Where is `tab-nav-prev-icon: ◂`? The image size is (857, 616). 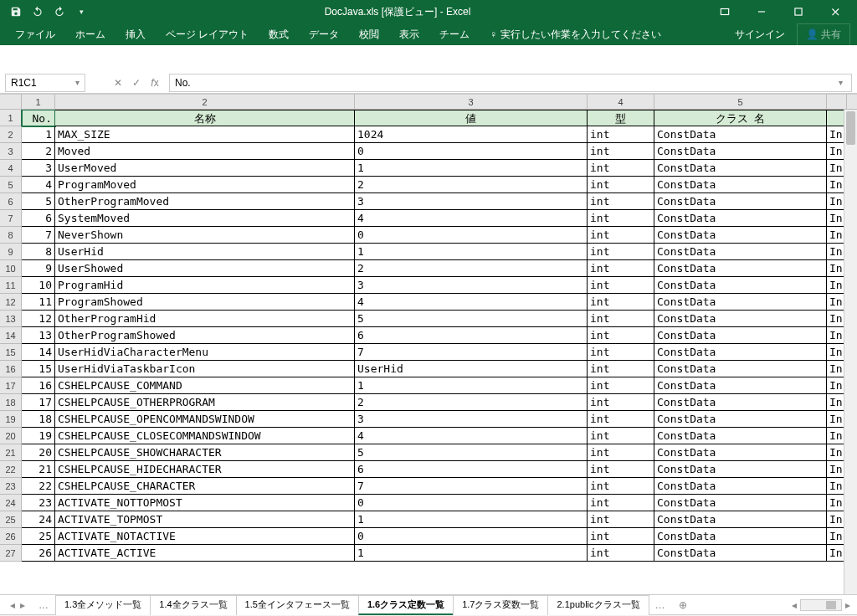
tab-nav-prev-icon: ◂ is located at coordinates (13, 605).